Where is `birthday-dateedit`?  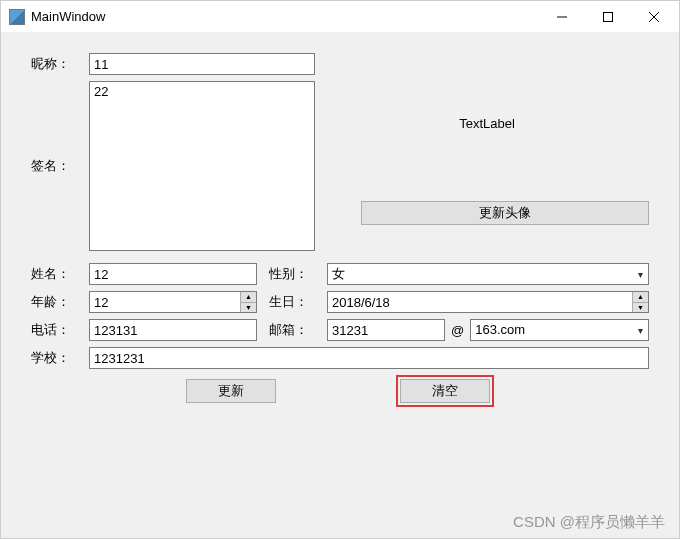 birthday-dateedit is located at coordinates (488, 302).